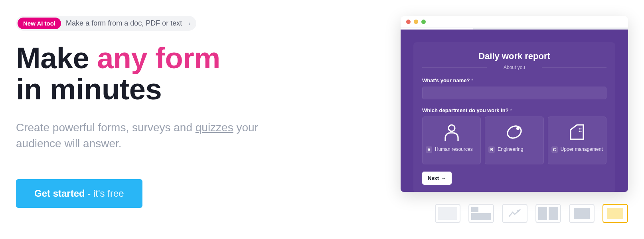 The height and width of the screenshot is (239, 644). I want to click on option-engineering: B Engineering, so click(514, 140).